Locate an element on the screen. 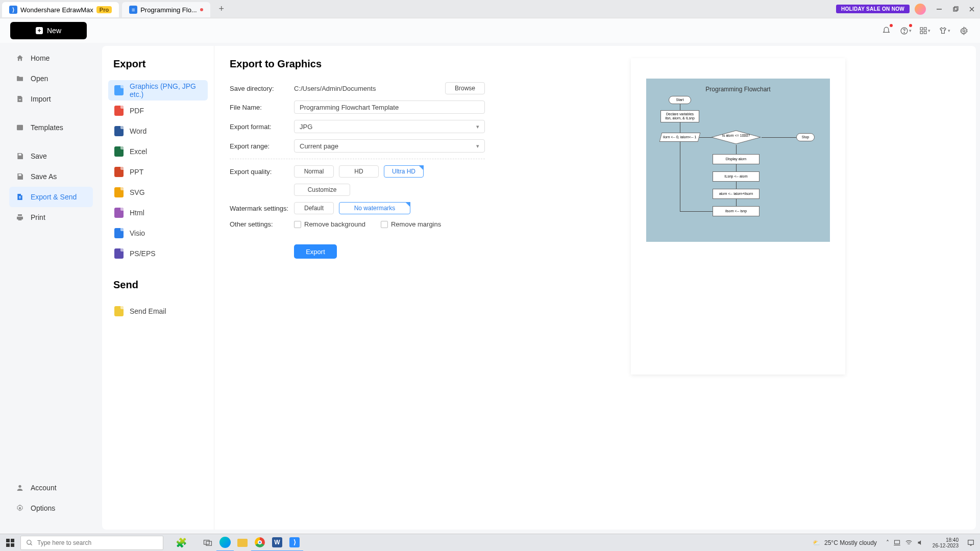 This screenshot has width=980, height=551. quality-ultrahd: Ultra HD is located at coordinates (404, 171).